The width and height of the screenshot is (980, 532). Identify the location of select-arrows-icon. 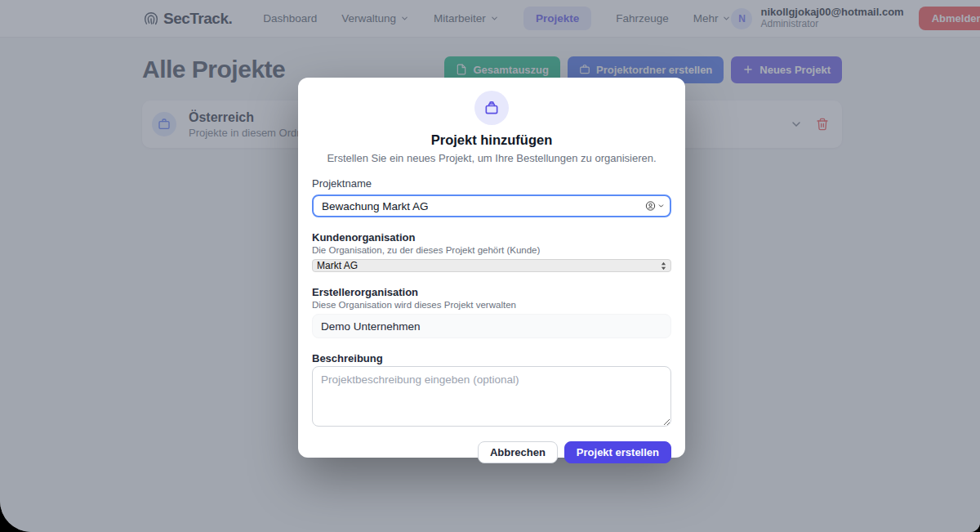
(663, 266).